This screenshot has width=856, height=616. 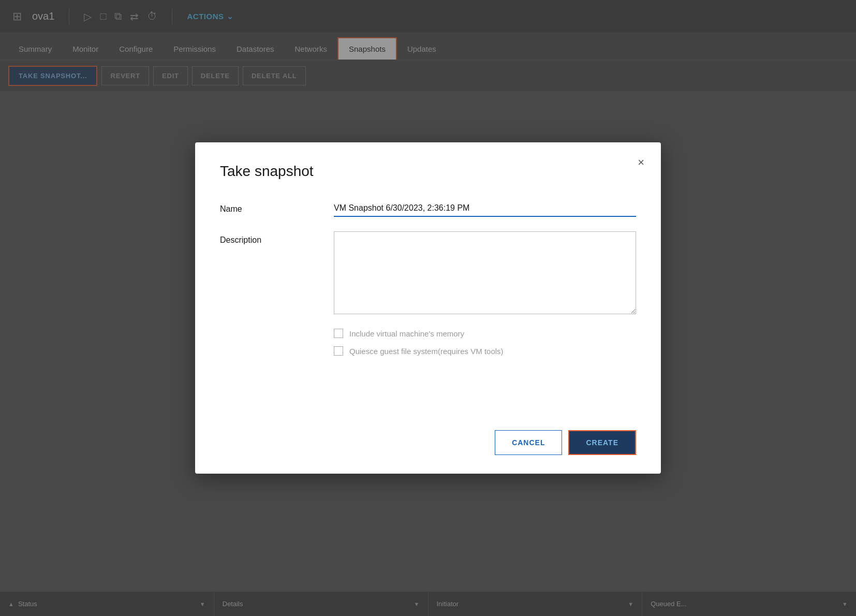 What do you see at coordinates (641, 163) in the screenshot?
I see `close-button: ×` at bounding box center [641, 163].